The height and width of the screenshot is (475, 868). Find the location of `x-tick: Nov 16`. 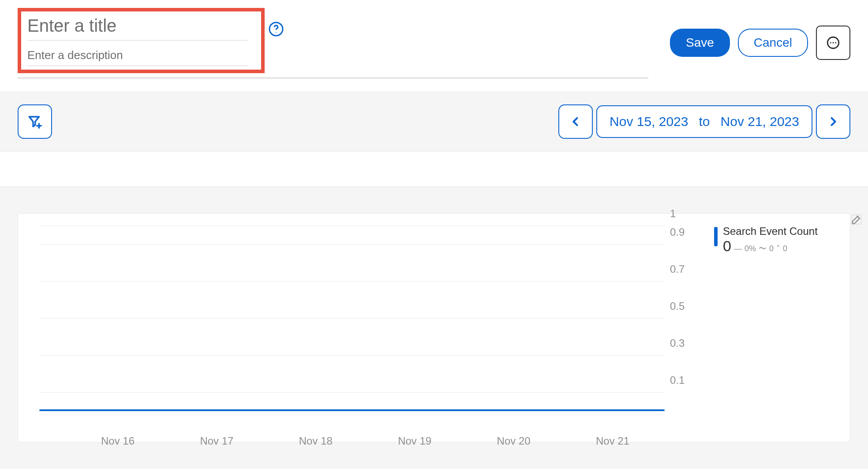

x-tick: Nov 16 is located at coordinates (118, 441).